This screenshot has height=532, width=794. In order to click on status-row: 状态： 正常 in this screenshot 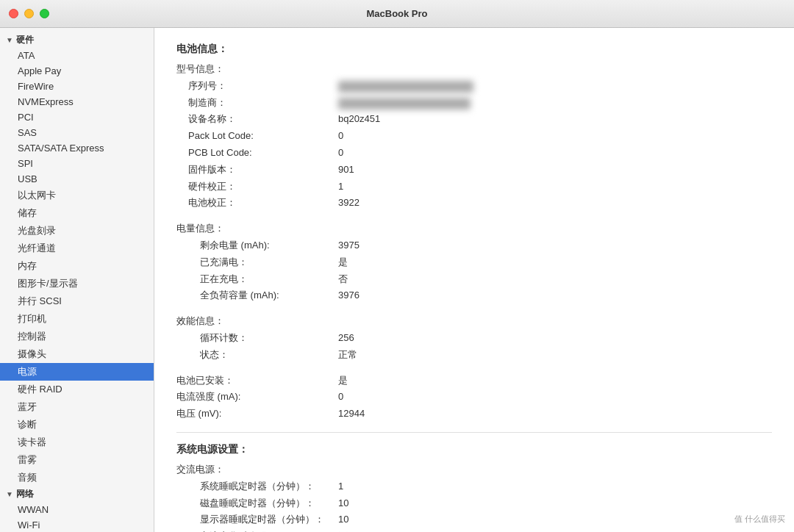, I will do `click(474, 356)`.